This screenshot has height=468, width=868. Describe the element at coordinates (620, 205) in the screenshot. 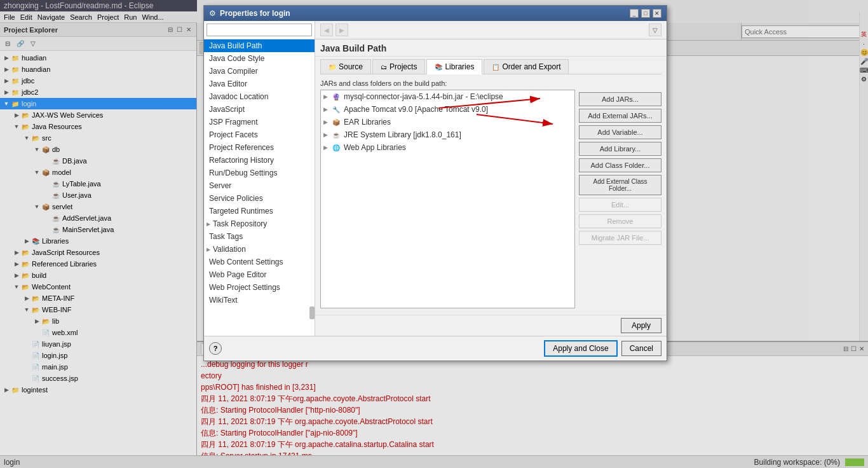

I see `edit-btn: Edit...` at that location.